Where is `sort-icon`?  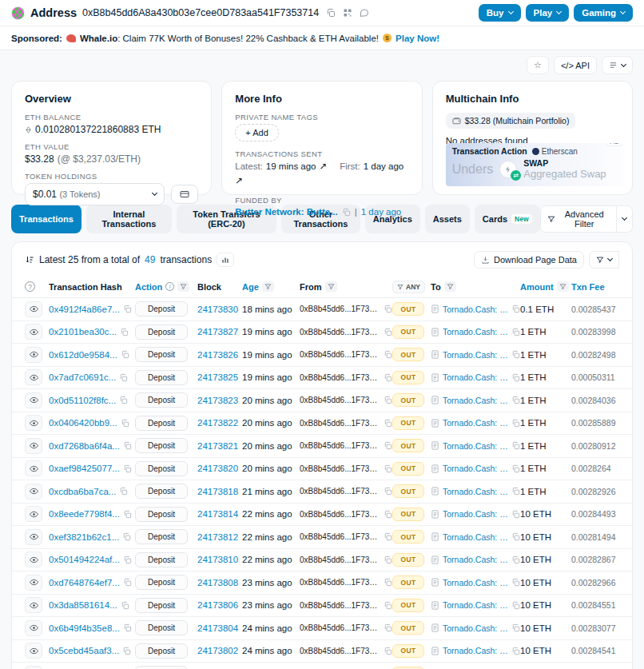
sort-icon is located at coordinates (30, 260).